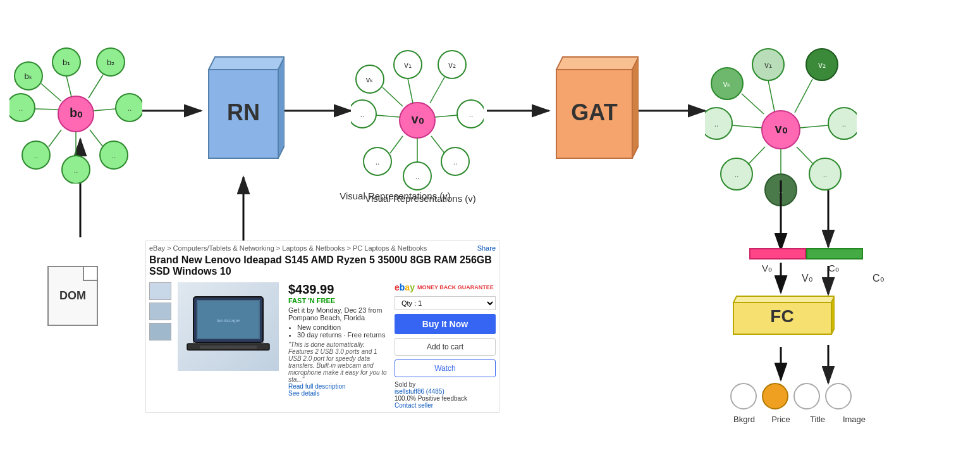 The image size is (980, 450). I want to click on visual-rep-label: Visual Representations (v), so click(420, 199).